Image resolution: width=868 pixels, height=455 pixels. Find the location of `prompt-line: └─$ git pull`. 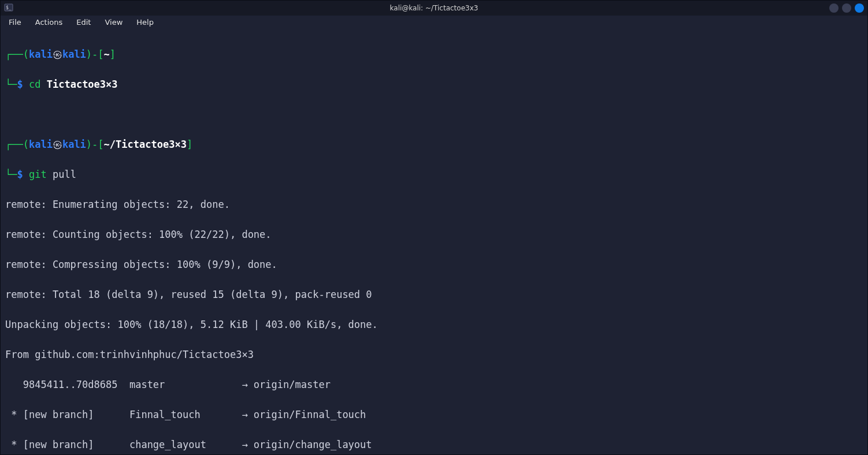

prompt-line: └─$ git pull is located at coordinates (434, 174).